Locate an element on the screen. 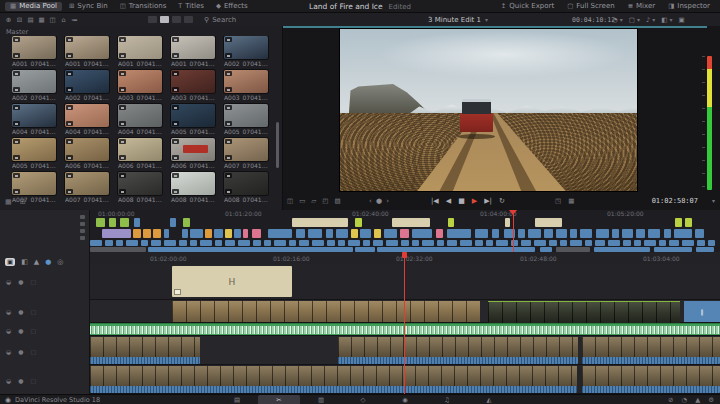  media-clip: A006_07041634_C017 is located at coordinates (87, 154).